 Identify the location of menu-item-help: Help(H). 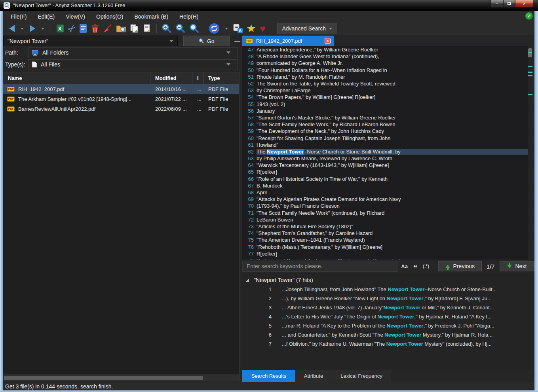
(189, 17).